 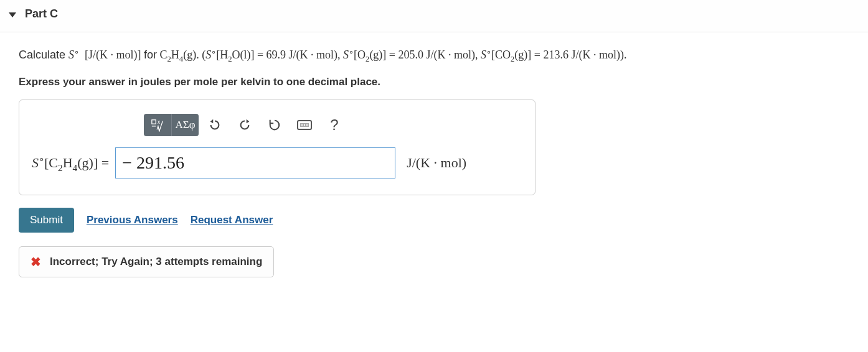 What do you see at coordinates (334, 125) in the screenshot?
I see `help-label: ?` at bounding box center [334, 125].